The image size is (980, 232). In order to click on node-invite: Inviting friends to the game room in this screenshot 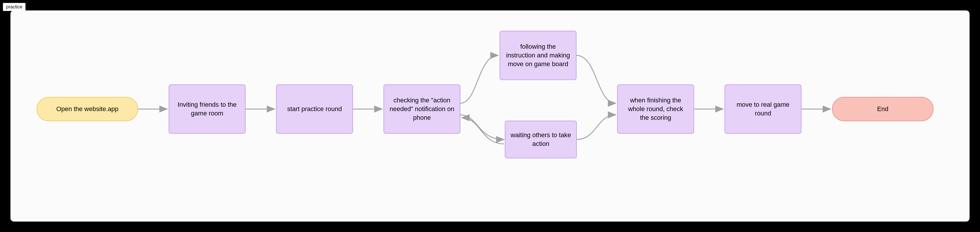, I will do `click(207, 109)`.